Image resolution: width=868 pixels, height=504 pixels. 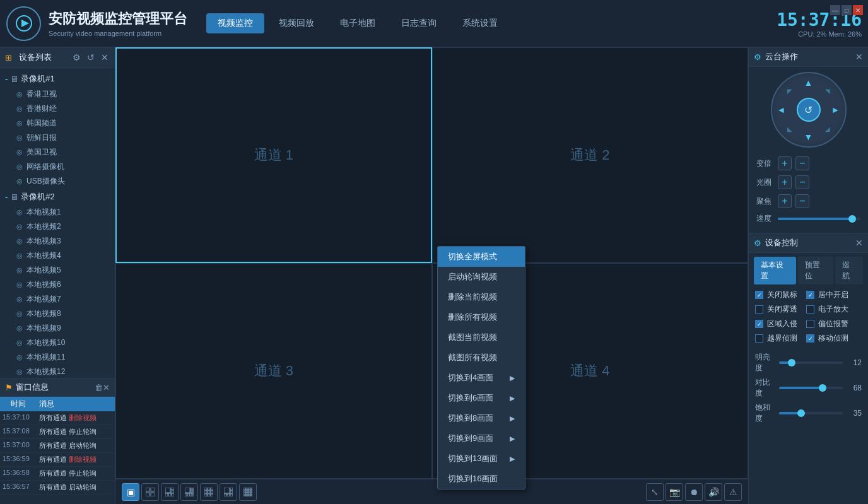 What do you see at coordinates (57, 299) in the screenshot?
I see `tree-item-1-6: ◎本地视频7` at bounding box center [57, 299].